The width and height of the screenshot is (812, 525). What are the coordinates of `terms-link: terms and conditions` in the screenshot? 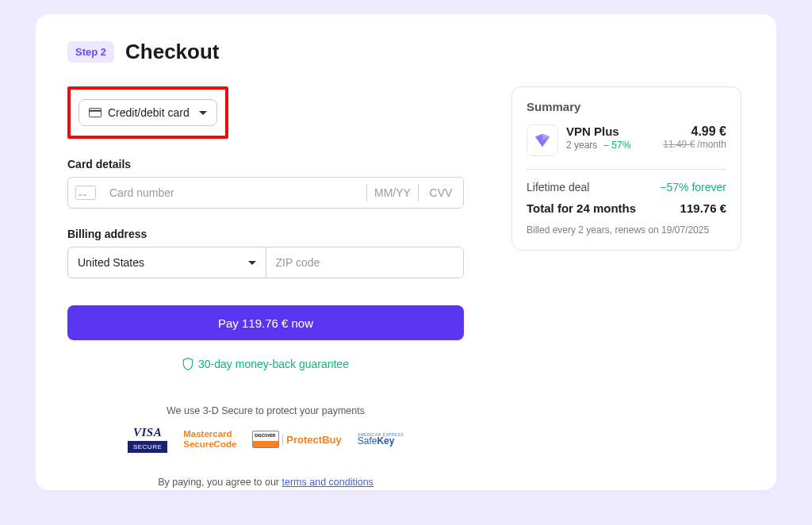 It's located at (328, 482).